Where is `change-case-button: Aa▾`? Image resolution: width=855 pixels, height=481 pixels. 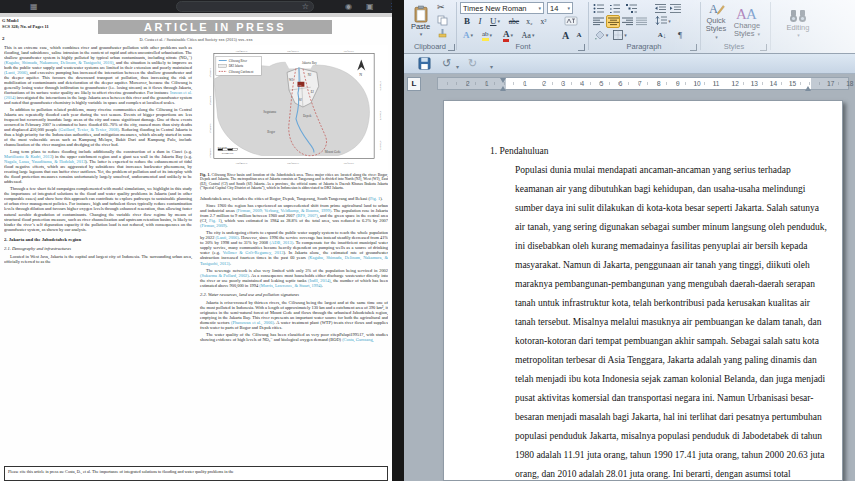
change-case-button: Aa▾ is located at coordinates (528, 35).